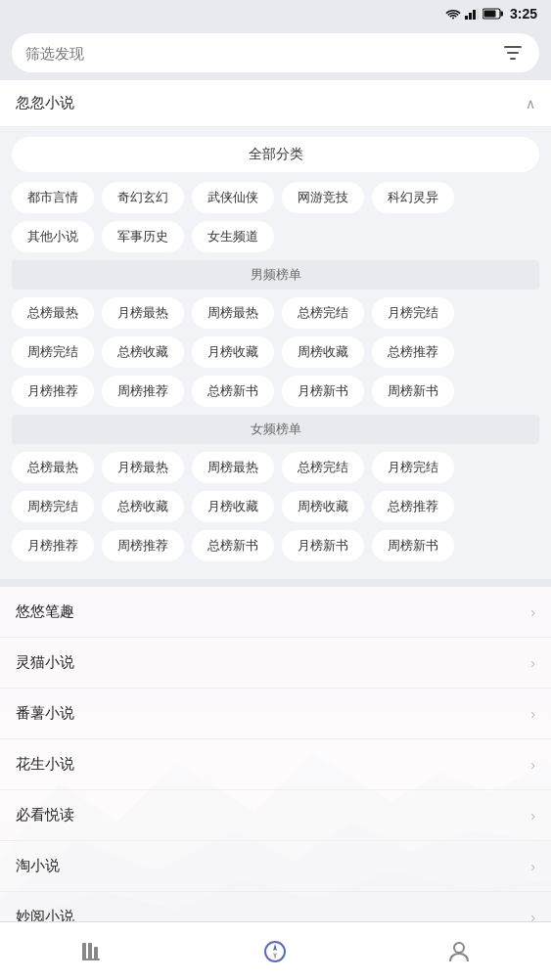  What do you see at coordinates (459, 952) in the screenshot?
I see `nav-item-profile` at bounding box center [459, 952].